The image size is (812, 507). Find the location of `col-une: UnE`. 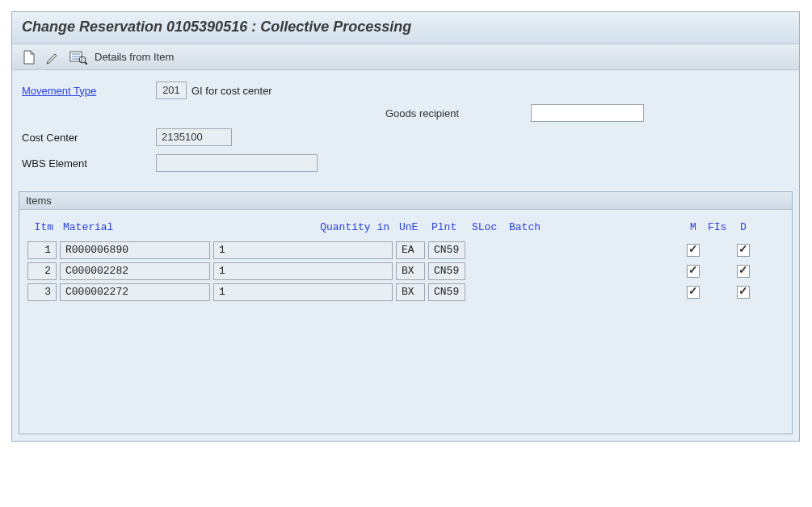

col-une: UnE is located at coordinates (410, 228).